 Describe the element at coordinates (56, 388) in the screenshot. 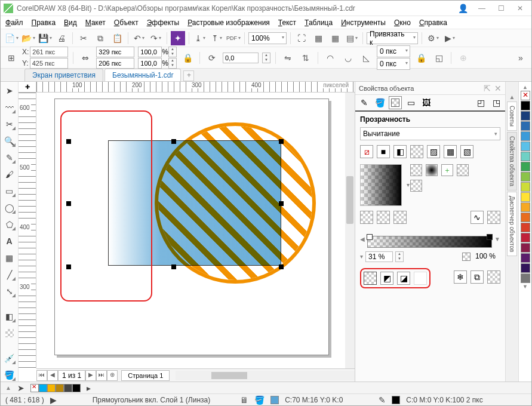

I see `mini-palette: ✕` at that location.